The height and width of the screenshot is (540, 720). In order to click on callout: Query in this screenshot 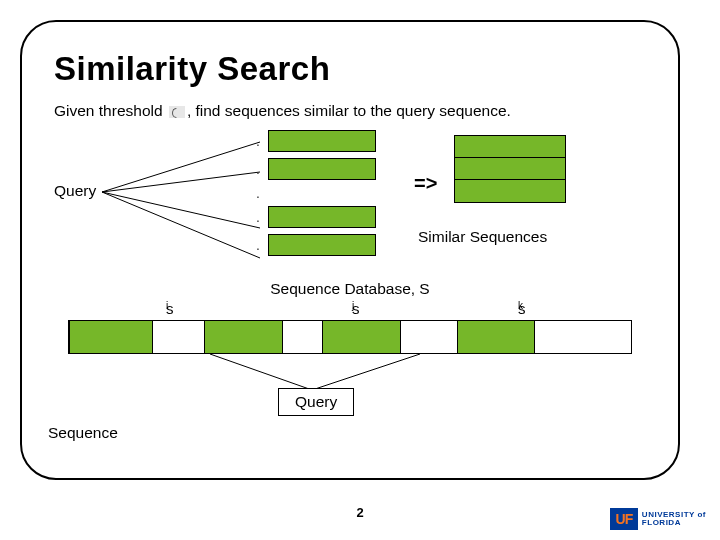, I will do `click(350, 384)`.